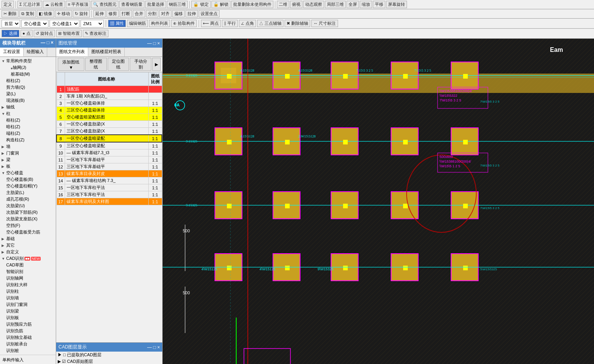 Image resolution: width=594 pixels, height=364 pixels. What do you see at coordinates (283, 5) in the screenshot?
I see `toolbar-2d-btn: 二维` at bounding box center [283, 5].